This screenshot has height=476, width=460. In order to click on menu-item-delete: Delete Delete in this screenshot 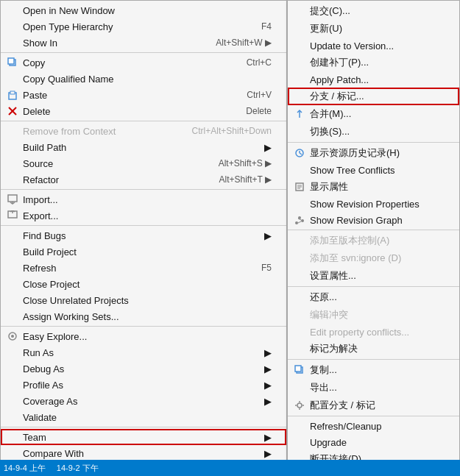, I will do `click(144, 111)`.